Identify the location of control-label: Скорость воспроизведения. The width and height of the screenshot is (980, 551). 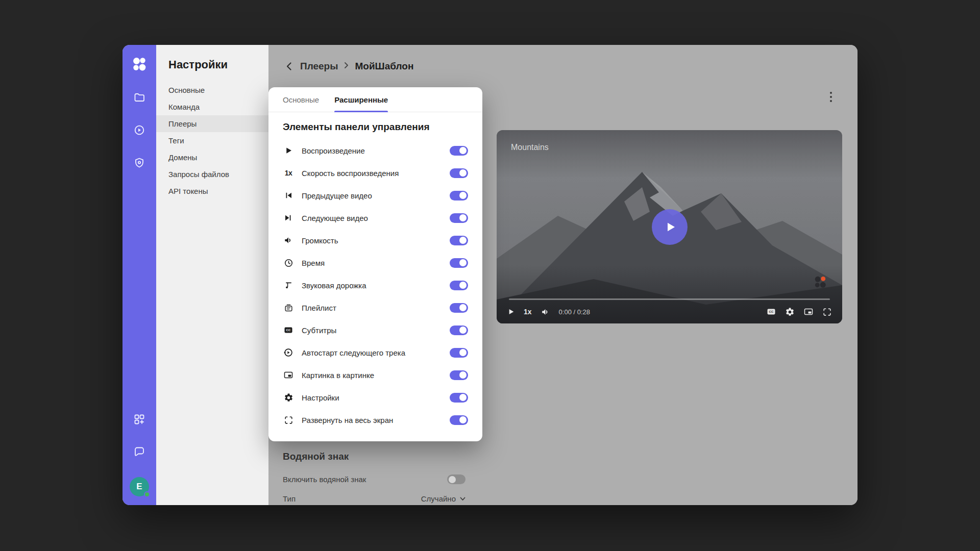
(372, 173).